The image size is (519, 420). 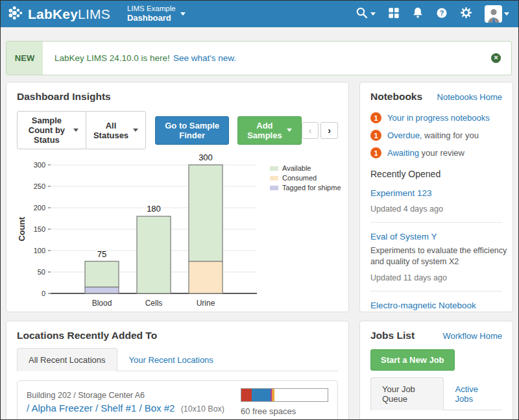 What do you see at coordinates (436, 256) in the screenshot?
I see `list-item: Eval of System Y Experiments to evaluate…` at bounding box center [436, 256].